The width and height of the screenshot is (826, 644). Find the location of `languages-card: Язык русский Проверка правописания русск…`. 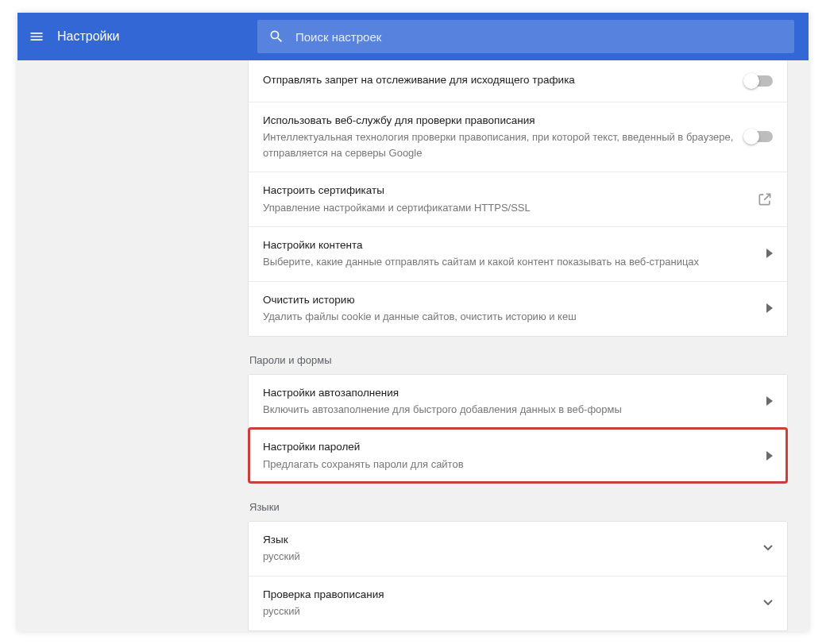

languages-card: Язык русский Проверка правописания русск… is located at coordinates (518, 577).